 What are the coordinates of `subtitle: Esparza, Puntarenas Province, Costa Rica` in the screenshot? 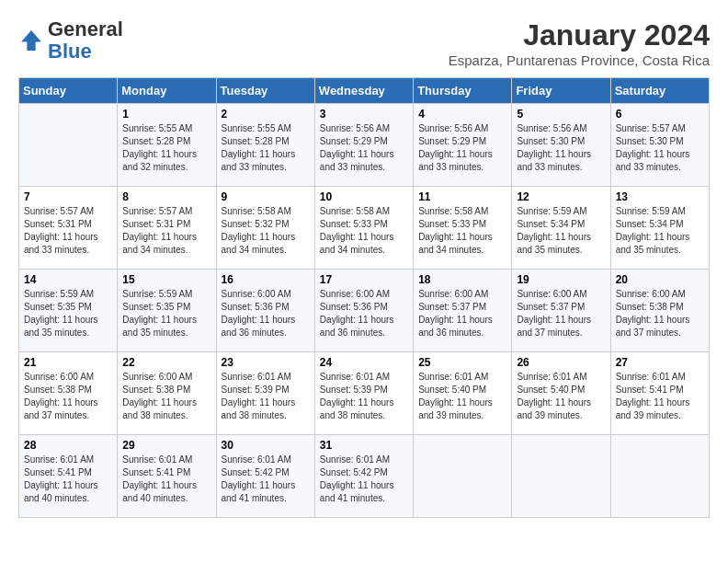 It's located at (579, 61).